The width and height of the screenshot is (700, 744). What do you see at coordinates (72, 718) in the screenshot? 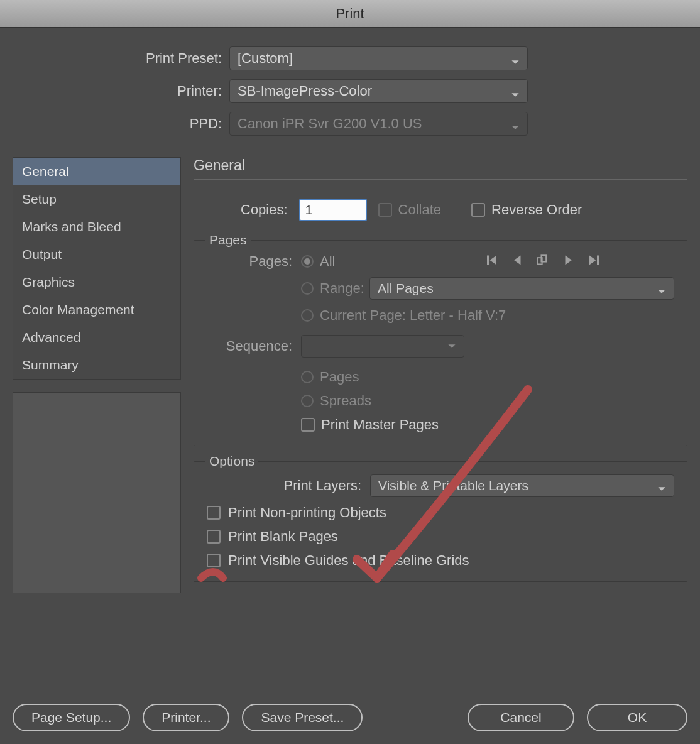
I see `page-setup-button: Page Setup...` at bounding box center [72, 718].